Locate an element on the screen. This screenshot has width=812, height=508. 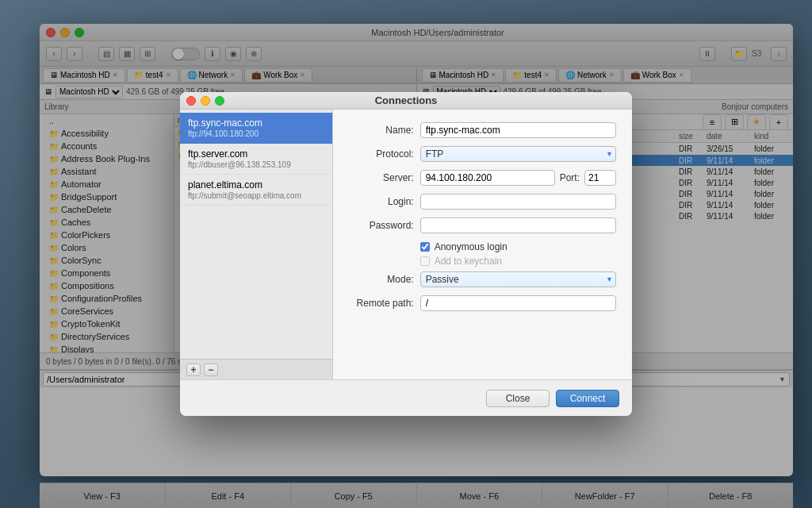
conn-title-ftp-sync: ftp.sync-mac.com is located at coordinates (256, 123).